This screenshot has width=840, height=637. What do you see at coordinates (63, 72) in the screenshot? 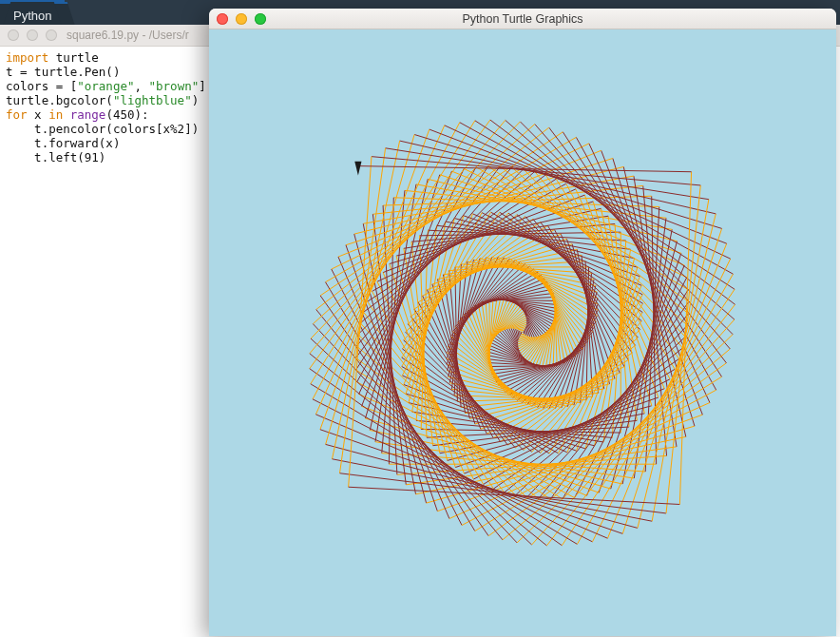
I see `code-text: t = turtle.Pen()` at bounding box center [63, 72].